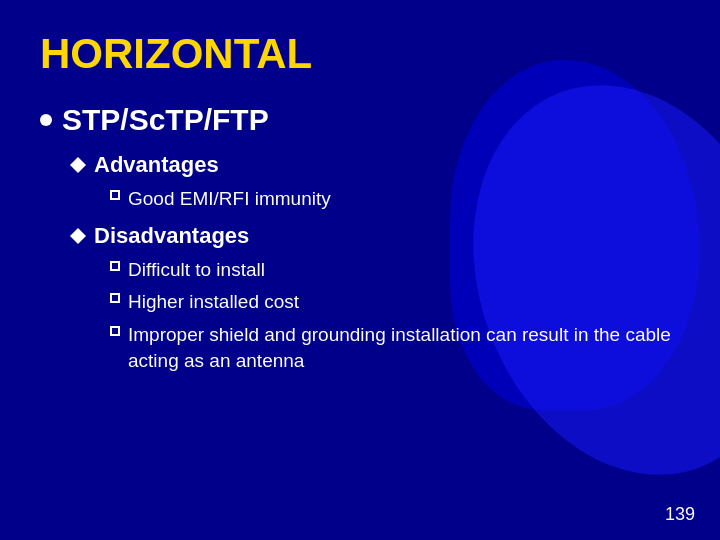 This screenshot has width=720, height=540. What do you see at coordinates (395, 270) in the screenshot?
I see `disadvantages-item-1: Difficult to install` at bounding box center [395, 270].